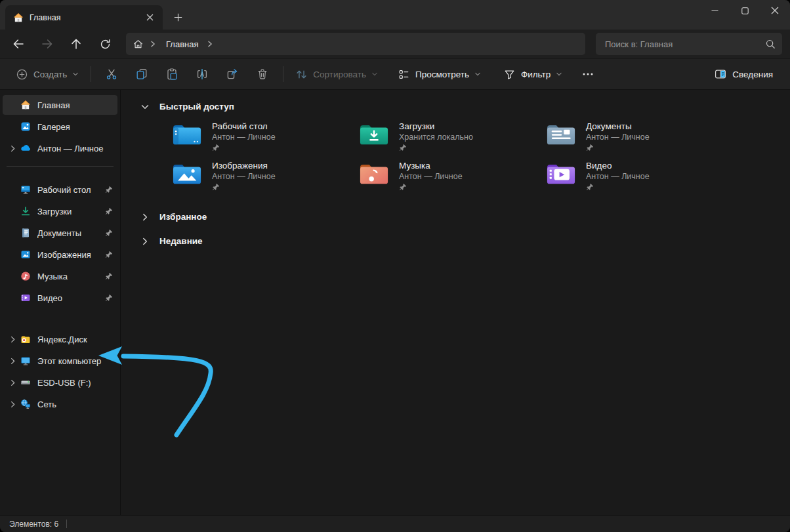 The image size is (790, 532). Describe the element at coordinates (715, 10) in the screenshot. I see `minimize-icon` at that location.